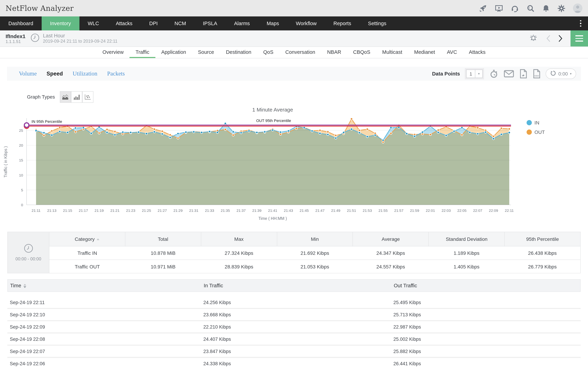  Describe the element at coordinates (467, 239) in the screenshot. I see `summary-col-stddev: Standard Deviation` at that location.